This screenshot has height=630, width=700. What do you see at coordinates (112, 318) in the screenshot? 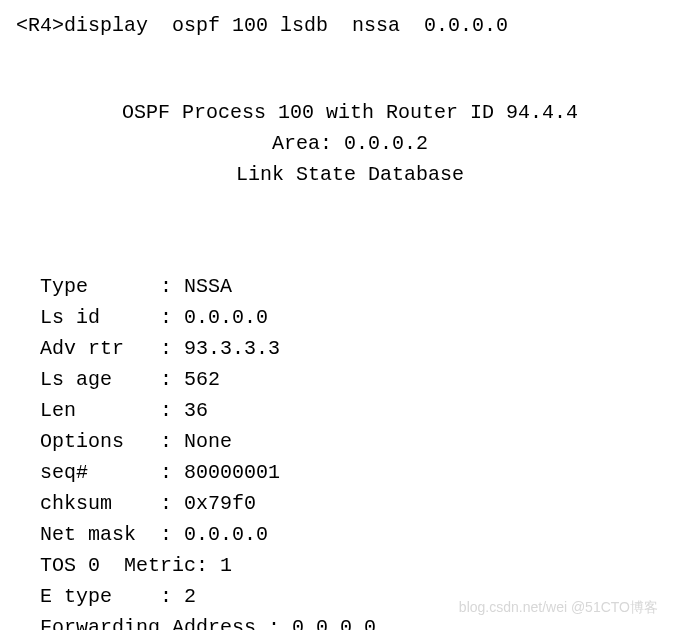
I see `lsid-label: Ls id :` at bounding box center [112, 318].